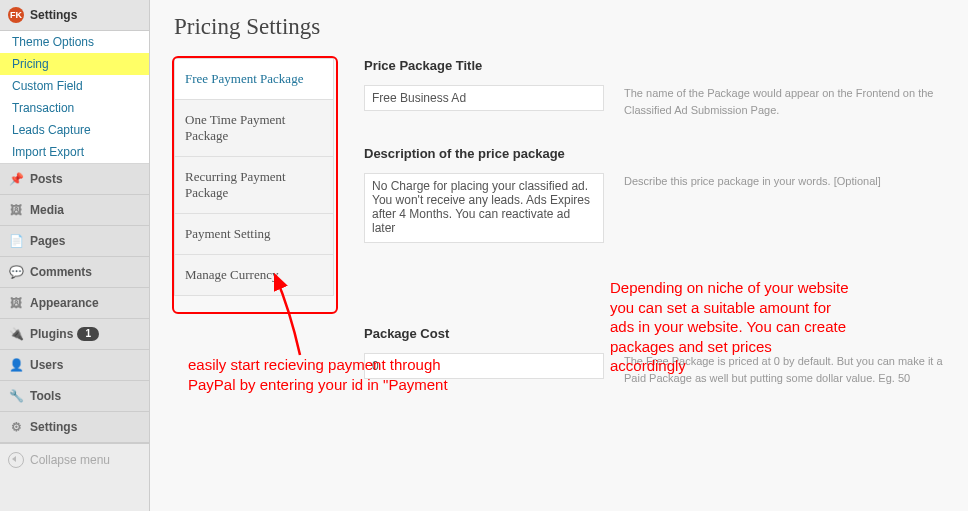 Image resolution: width=968 pixels, height=511 pixels. I want to click on submenu-item-theme-options: Theme Options, so click(74, 42).